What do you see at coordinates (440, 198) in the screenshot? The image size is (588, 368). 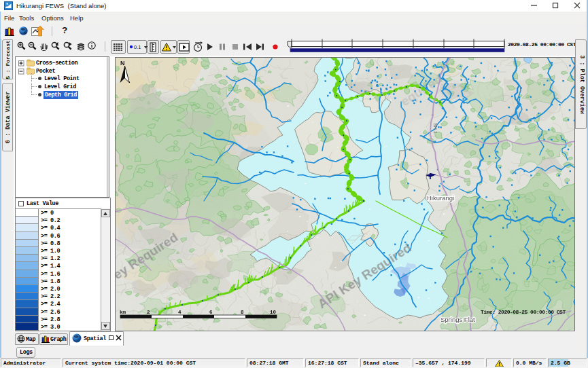 I see `svg-text: Hikurangi` at bounding box center [440, 198].